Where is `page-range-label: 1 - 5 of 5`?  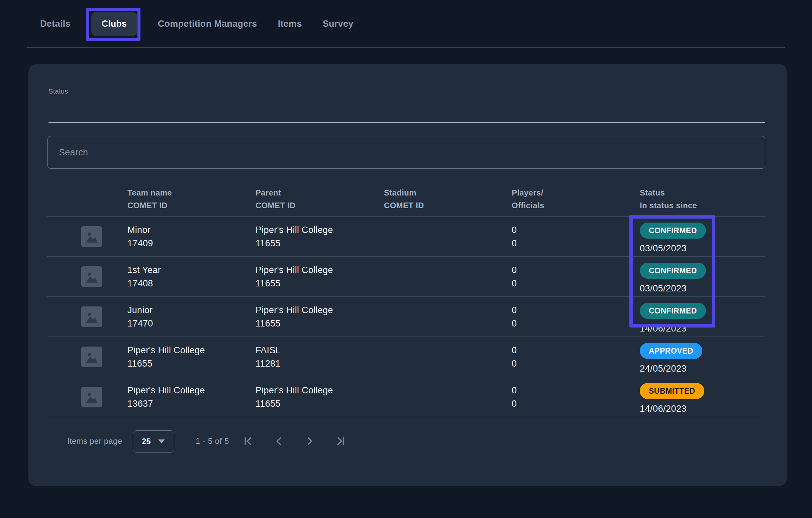
page-range-label: 1 - 5 of 5 is located at coordinates (212, 441).